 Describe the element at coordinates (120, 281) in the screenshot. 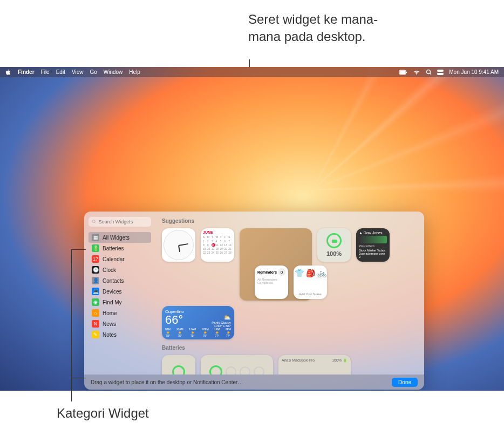

I see `sidebar-category-contacts: 👤Contacts` at that location.